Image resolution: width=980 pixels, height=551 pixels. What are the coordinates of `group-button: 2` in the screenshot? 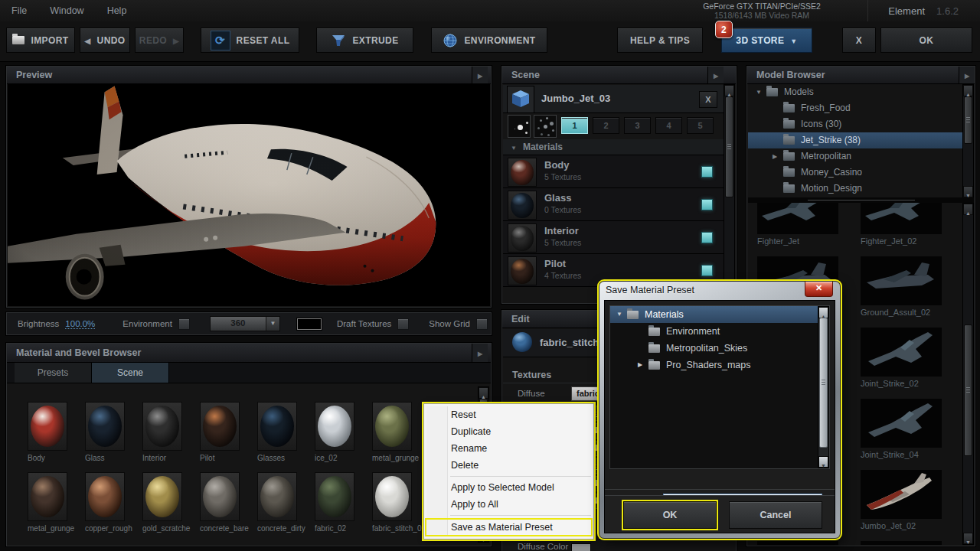 It's located at (606, 126).